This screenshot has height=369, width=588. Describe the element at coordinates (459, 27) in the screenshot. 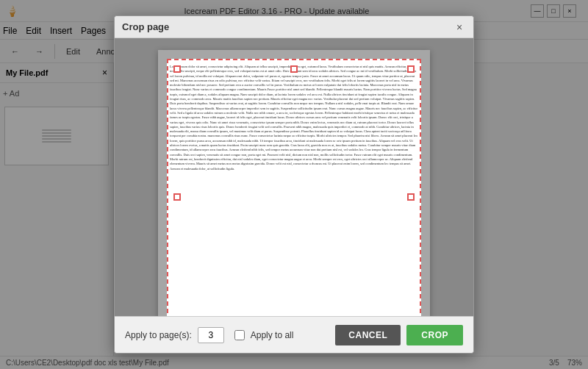

I see `modal-close-button: ×` at that location.